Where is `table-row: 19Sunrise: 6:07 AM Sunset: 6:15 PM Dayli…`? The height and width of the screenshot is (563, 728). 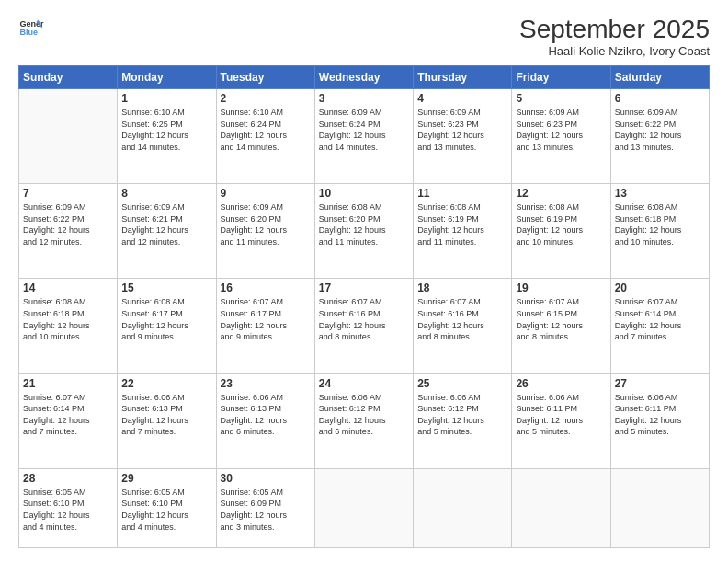 table-row: 19Sunrise: 6:07 AM Sunset: 6:15 PM Dayli… is located at coordinates (561, 326).